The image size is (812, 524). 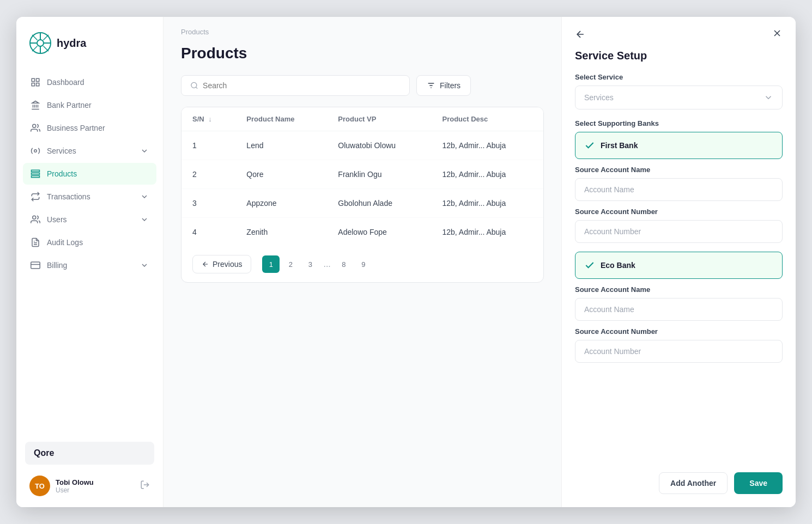 What do you see at coordinates (679, 331) in the screenshot?
I see `eco-bank-account-number-label: Source Account Number` at bounding box center [679, 331].